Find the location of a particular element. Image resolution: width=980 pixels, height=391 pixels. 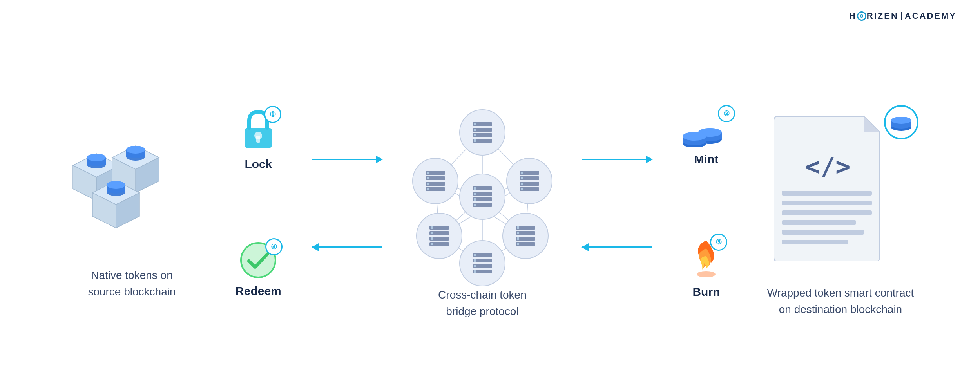

logo-divider is located at coordinates (902, 16).